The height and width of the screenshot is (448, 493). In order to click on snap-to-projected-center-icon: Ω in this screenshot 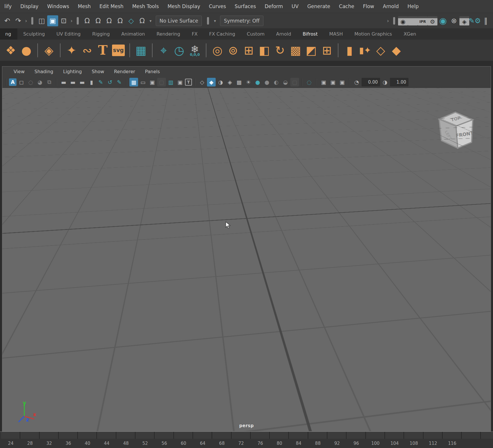, I will do `click(120, 21)`.